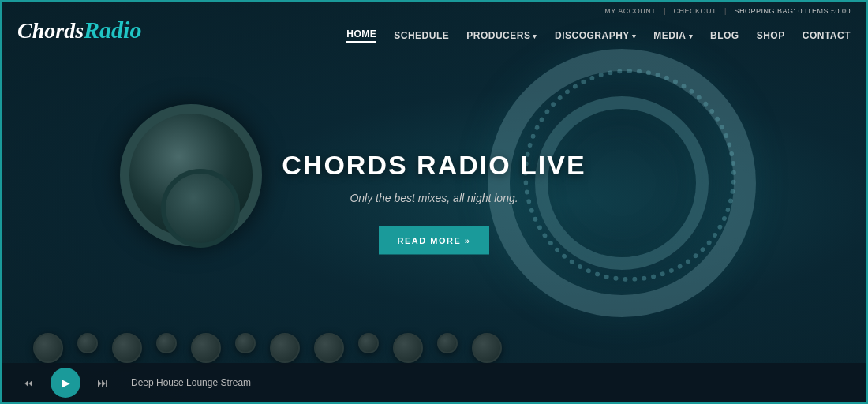 The image size is (868, 404). Describe the element at coordinates (595, 36) in the screenshot. I see `nav-item-discography: DISCOGRAPHY` at that location.